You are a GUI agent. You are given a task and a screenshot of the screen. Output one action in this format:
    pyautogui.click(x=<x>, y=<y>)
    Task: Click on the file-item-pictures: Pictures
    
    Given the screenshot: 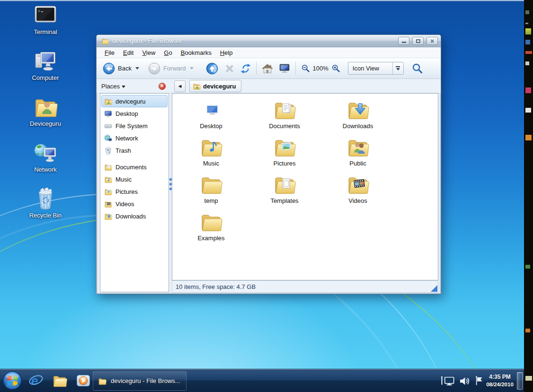 What is the action you would take?
    pyautogui.click(x=284, y=154)
    